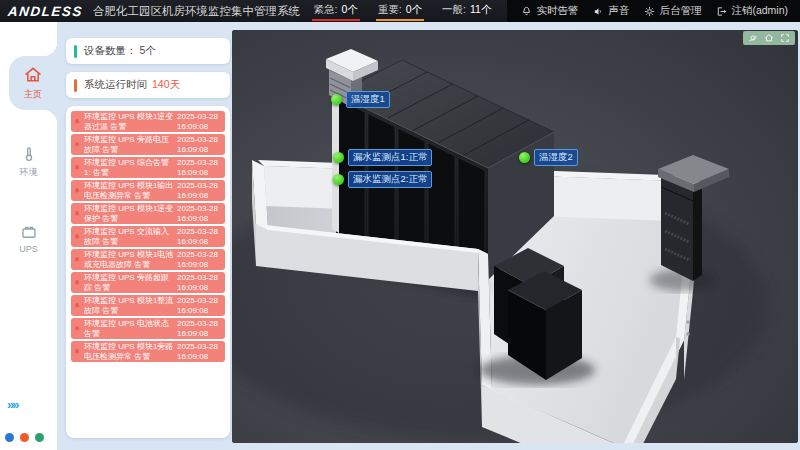  What do you see at coordinates (110, 51) in the screenshot?
I see `device-count-label: 设备数量：` at bounding box center [110, 51].